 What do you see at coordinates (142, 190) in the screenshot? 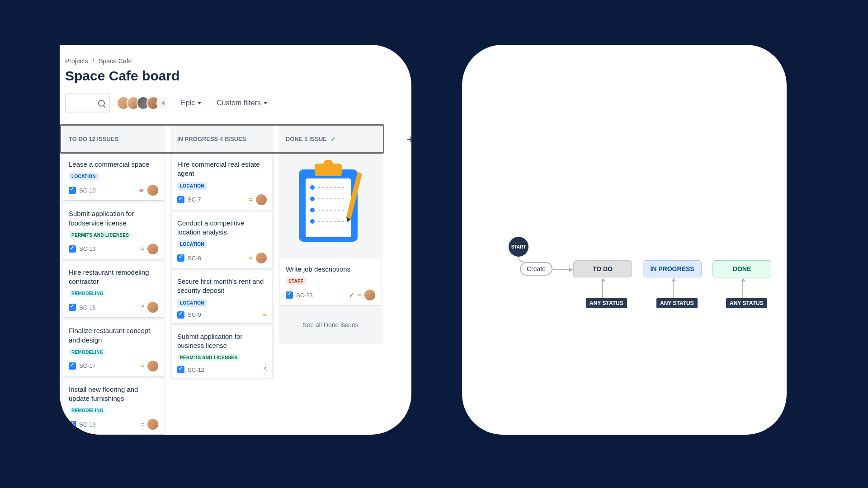
I see `priority-icon: ≋` at bounding box center [142, 190].